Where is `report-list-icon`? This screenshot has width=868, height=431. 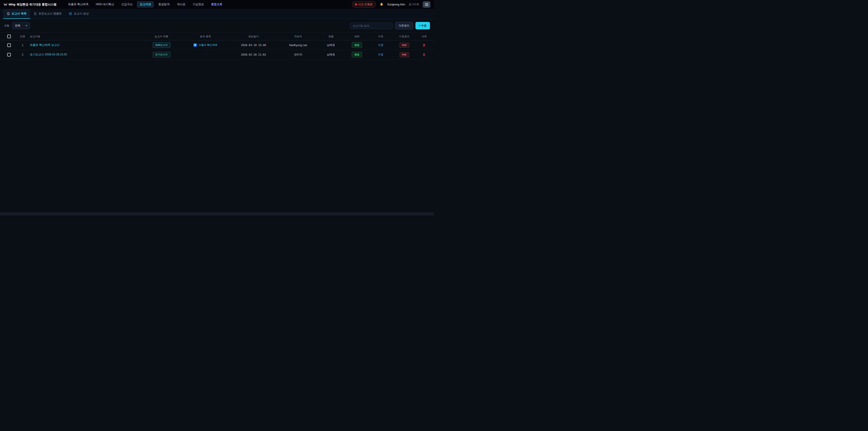
report-list-icon is located at coordinates (8, 13).